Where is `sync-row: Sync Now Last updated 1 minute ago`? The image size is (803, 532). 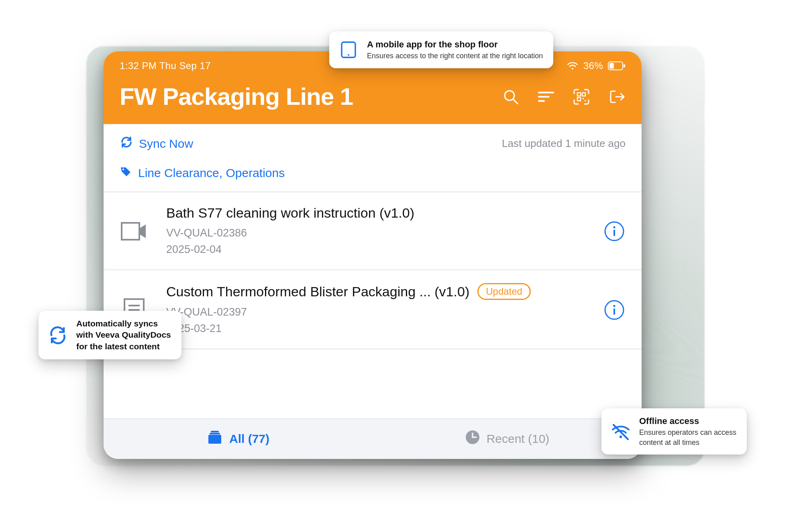
sync-row: Sync Now Last updated 1 minute ago is located at coordinates (373, 143).